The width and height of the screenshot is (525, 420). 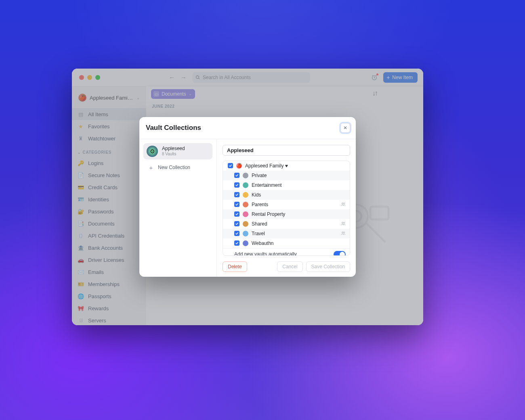 I want to click on vault-name: Parents, so click(x=295, y=205).